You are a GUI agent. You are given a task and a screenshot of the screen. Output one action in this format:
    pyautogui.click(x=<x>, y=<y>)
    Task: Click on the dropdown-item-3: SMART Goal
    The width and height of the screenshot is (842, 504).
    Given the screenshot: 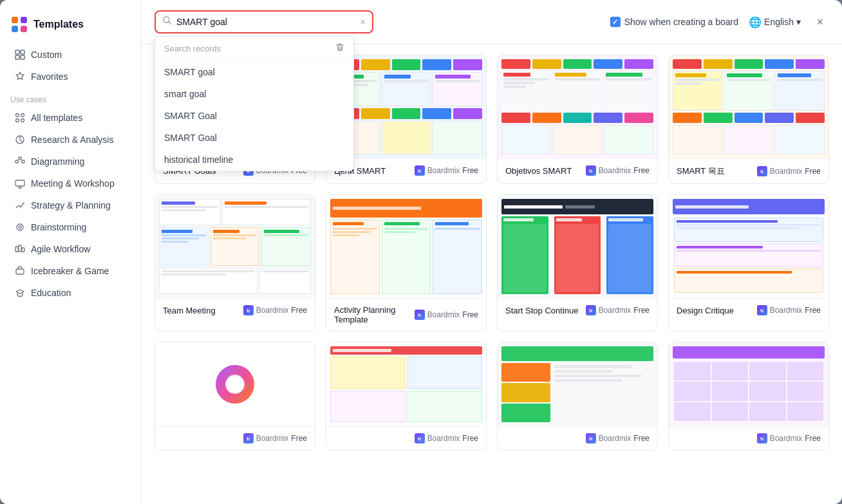 What is the action you would take?
    pyautogui.click(x=254, y=138)
    